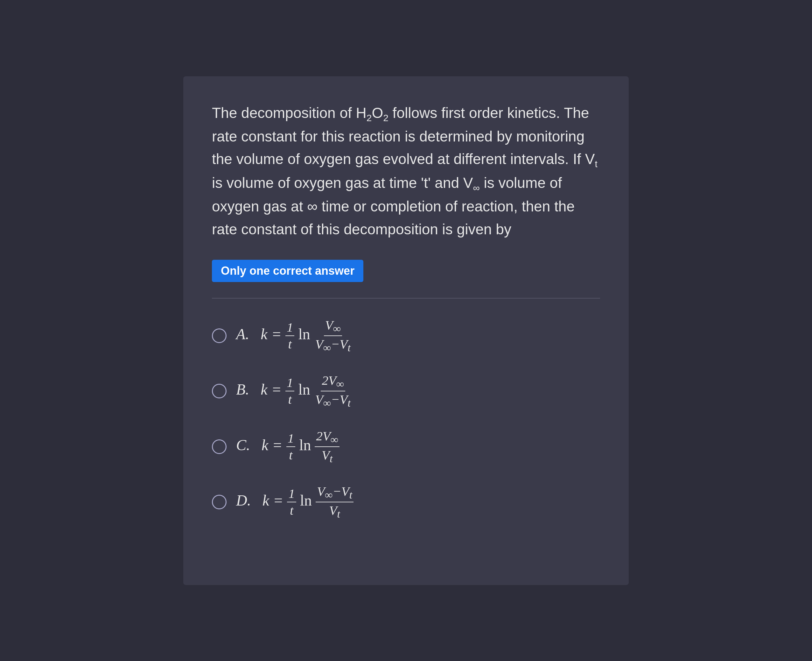  Describe the element at coordinates (219, 336) in the screenshot. I see `radio-a` at that location.